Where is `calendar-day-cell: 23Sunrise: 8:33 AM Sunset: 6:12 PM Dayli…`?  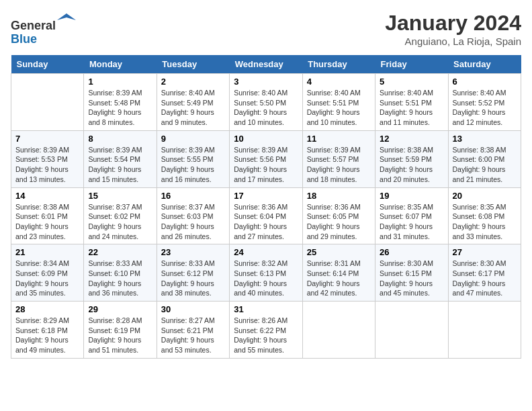 calendar-day-cell: 23Sunrise: 8:33 AM Sunset: 6:12 PM Dayli… is located at coordinates (193, 273).